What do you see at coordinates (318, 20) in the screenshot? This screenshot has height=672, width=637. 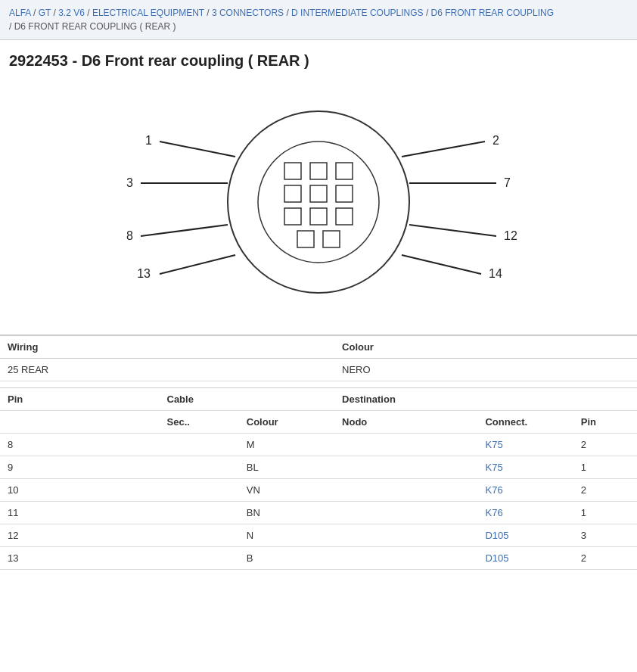 I see `breadcrumb: ALFA / GT / 3.2 V6 / ELECTRICAL EQUIPMEN…` at bounding box center [318, 20].